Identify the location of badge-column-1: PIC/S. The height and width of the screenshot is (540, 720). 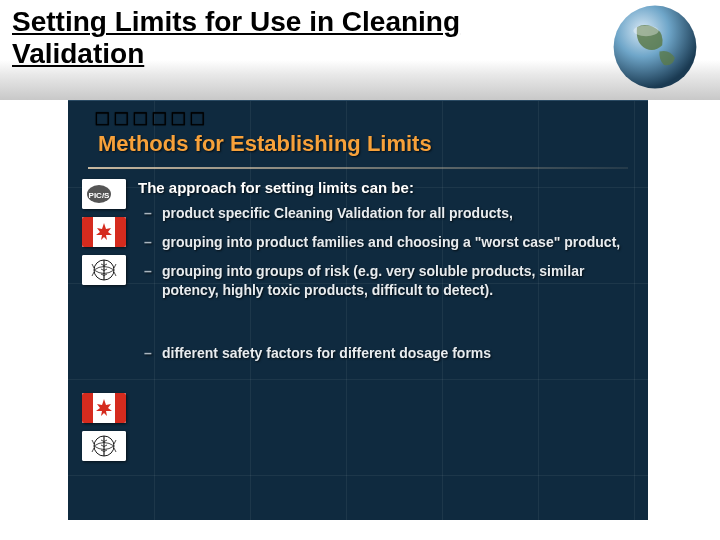
(103, 276).